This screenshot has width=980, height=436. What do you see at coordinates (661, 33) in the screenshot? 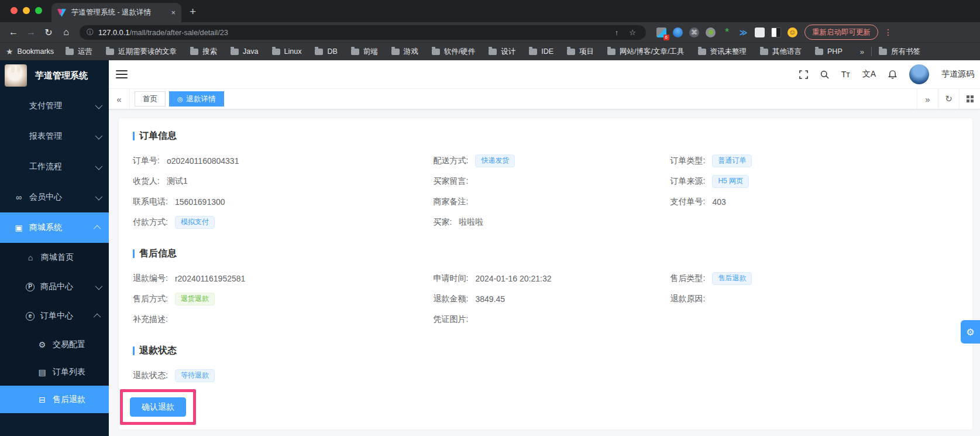
I see `blocks-extension-icon: 6` at bounding box center [661, 33].